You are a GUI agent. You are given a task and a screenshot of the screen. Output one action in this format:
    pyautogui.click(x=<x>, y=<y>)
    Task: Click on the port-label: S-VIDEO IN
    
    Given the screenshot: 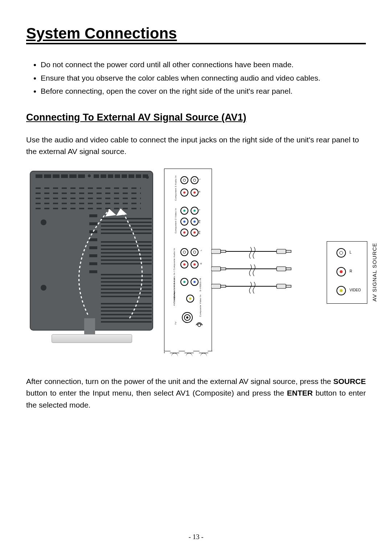 What is the action you would take?
    pyautogui.click(x=200, y=285)
    